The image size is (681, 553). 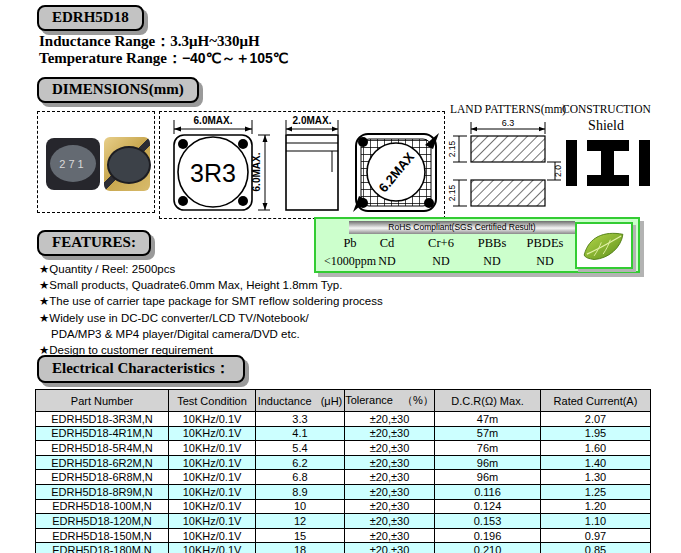 What do you see at coordinates (441, 244) in the screenshot?
I see `rohs-substance-name: Cr+6` at bounding box center [441, 244].